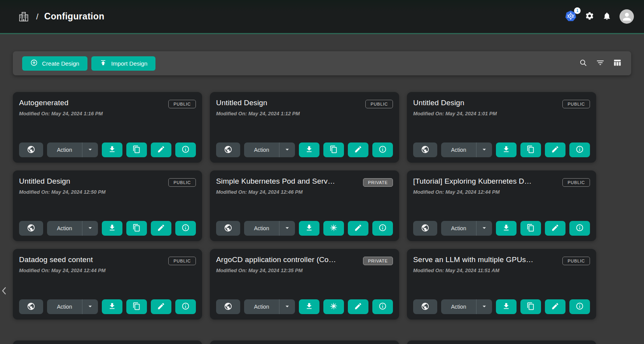 This screenshot has height=344, width=644. Describe the element at coordinates (124, 64) in the screenshot. I see `import-design-button: Import Design` at that location.